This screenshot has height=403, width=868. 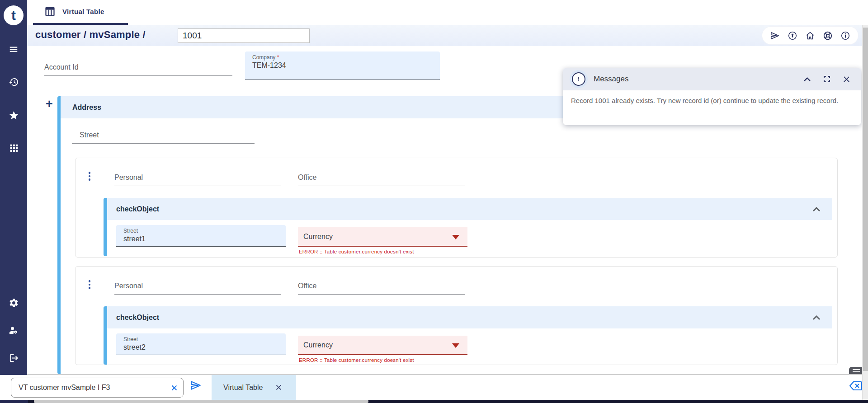 I want to click on run-command-icon, so click(x=196, y=386).